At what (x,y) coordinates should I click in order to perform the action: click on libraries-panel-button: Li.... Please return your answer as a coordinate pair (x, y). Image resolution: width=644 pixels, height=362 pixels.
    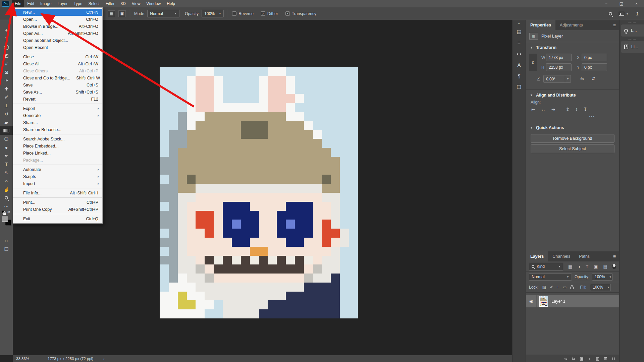
    Looking at the image, I should click on (633, 47).